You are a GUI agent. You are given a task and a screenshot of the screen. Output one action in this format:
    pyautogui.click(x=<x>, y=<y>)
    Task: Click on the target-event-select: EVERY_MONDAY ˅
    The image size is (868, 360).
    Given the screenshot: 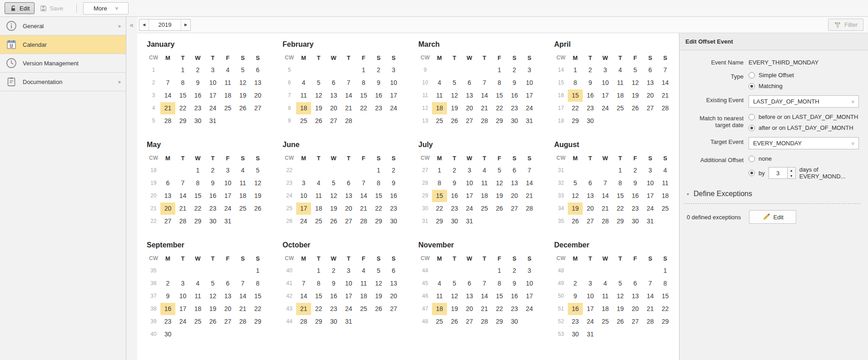 What is the action you would take?
    pyautogui.click(x=804, y=143)
    